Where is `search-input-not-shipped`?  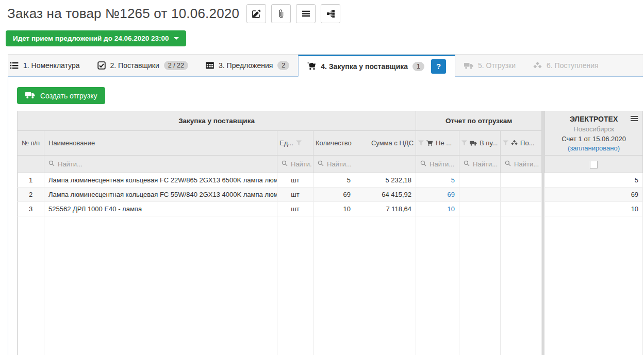
search-input-not-shipped is located at coordinates (443, 164).